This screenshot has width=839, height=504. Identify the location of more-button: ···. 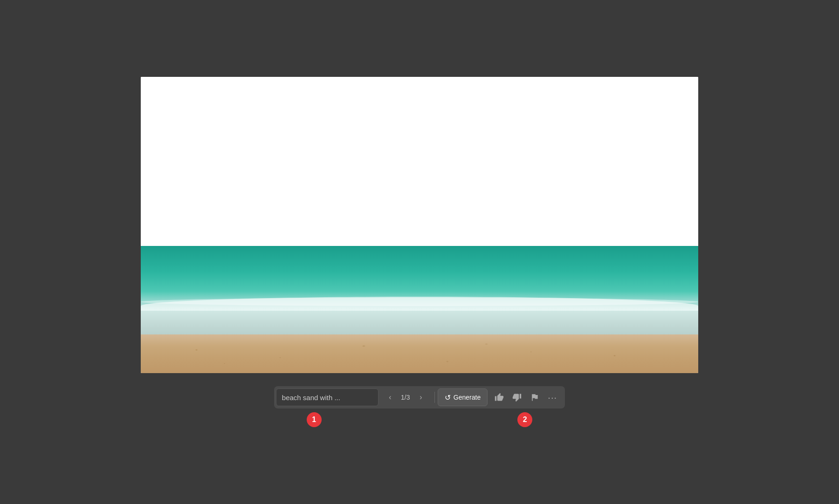
(552, 397).